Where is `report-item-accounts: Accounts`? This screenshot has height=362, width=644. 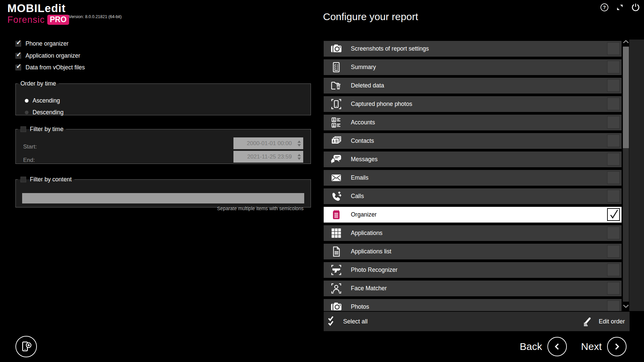
report-item-accounts: Accounts is located at coordinates (473, 123).